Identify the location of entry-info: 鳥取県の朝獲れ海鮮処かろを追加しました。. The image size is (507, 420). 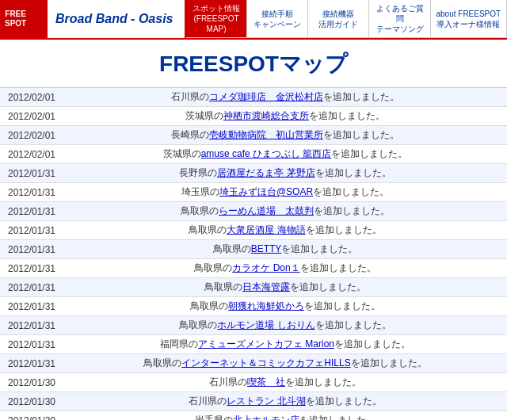
(285, 307).